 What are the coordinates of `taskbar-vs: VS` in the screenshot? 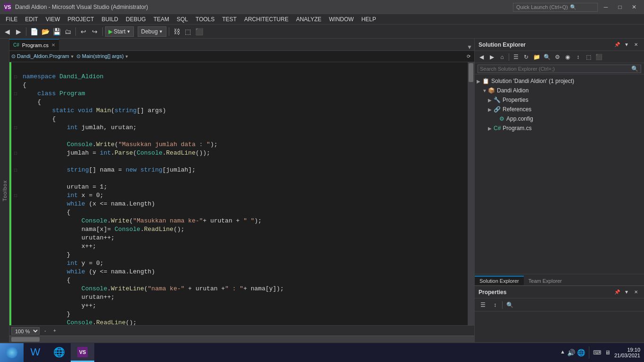 It's located at (83, 353).